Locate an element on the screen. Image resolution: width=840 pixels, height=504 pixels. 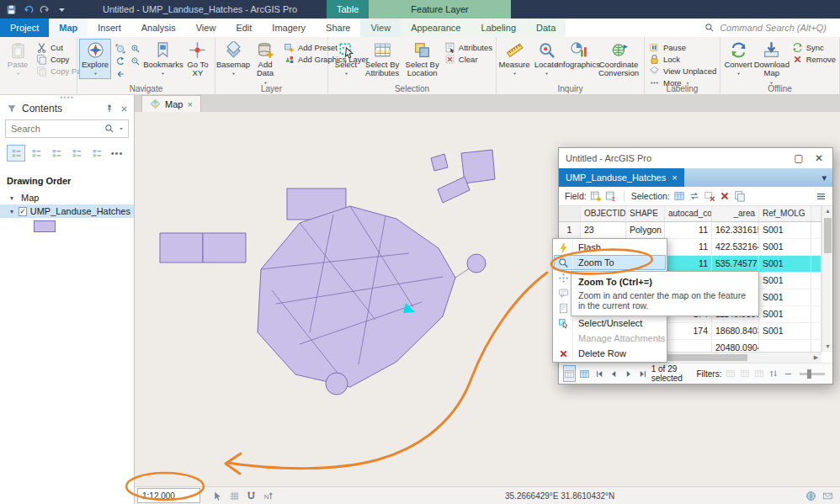
ribbon-button-basemap: Basemap is located at coordinates (233, 59).